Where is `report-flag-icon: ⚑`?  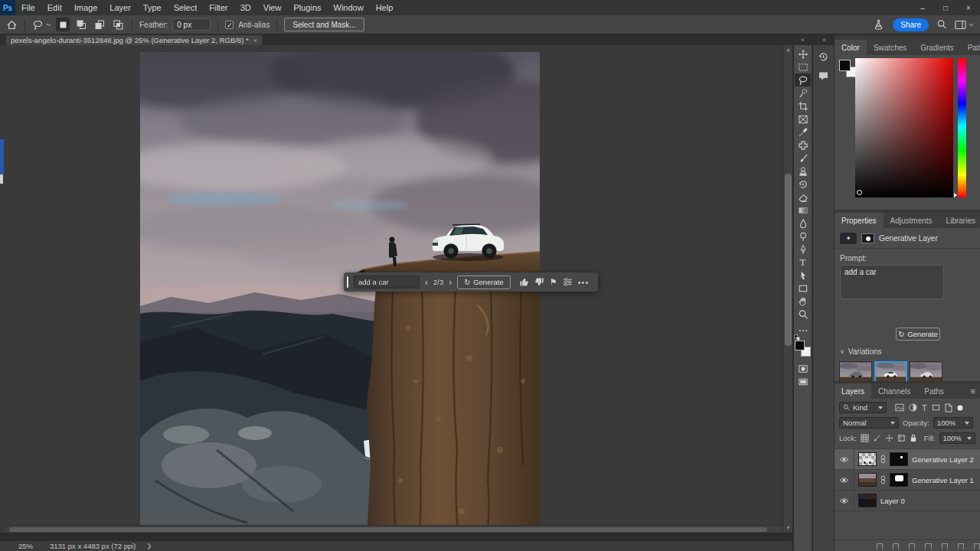
report-flag-icon: ⚑ is located at coordinates (554, 282).